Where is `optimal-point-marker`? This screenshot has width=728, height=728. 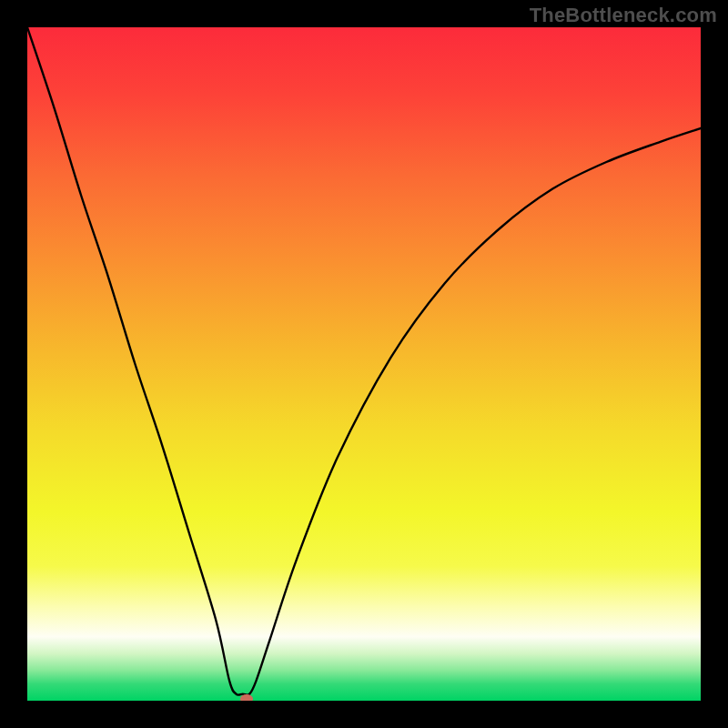 optimal-point-marker is located at coordinates (247, 697).